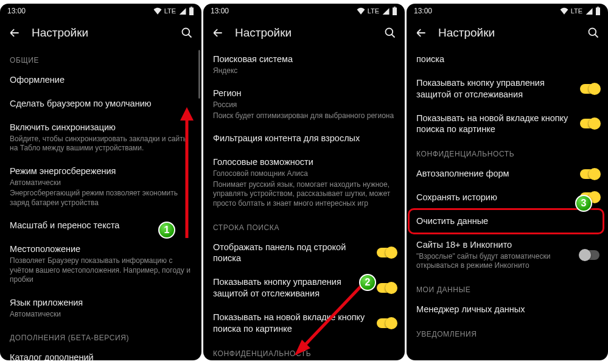 This screenshot has height=364, width=608. Describe the element at coordinates (508, 89) in the screenshot. I see `settings-row: Показывать кнопку управления защитой от …` at that location.